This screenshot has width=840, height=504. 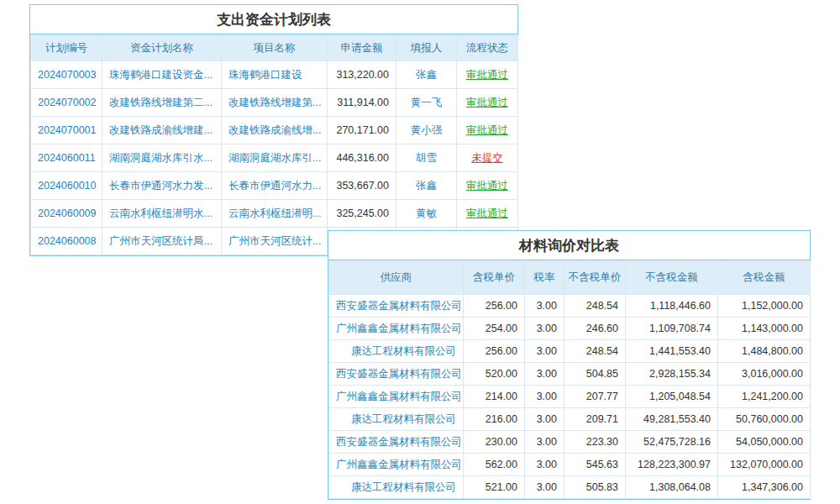 I want to click on unit-price-incl-cell: 214.00, so click(x=494, y=396).